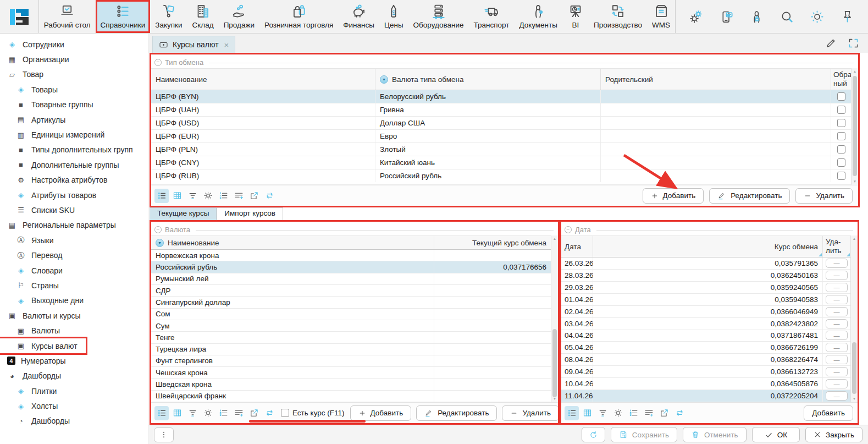 This screenshot has width=868, height=444. What do you see at coordinates (74, 421) in the screenshot?
I see `sidebar-item: ◔ Дашборды` at bounding box center [74, 421].